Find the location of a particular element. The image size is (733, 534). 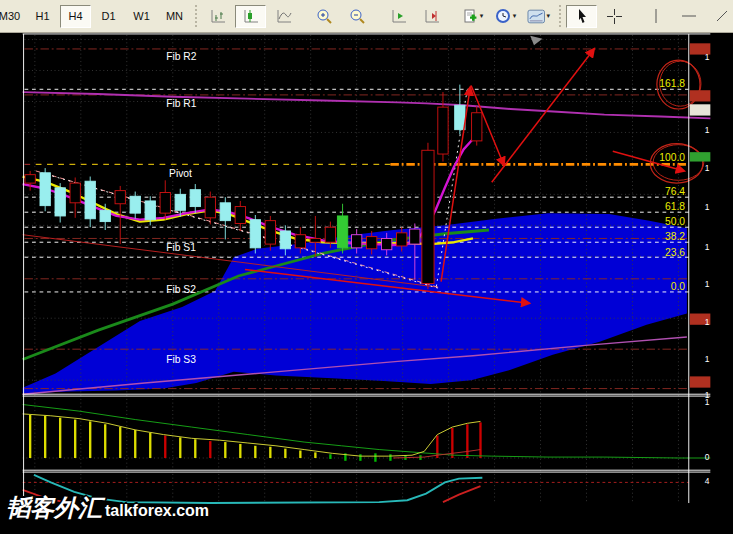

fib-percent-label: 161.8 is located at coordinates (672, 84).